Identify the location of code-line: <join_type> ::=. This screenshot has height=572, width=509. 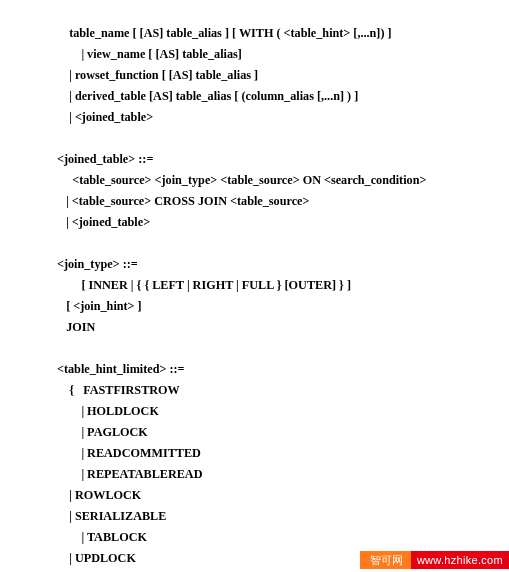
(98, 264).